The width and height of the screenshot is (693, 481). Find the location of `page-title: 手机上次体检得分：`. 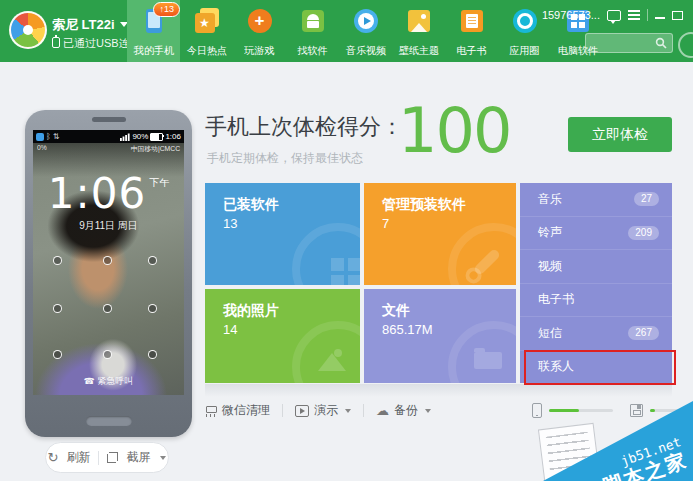

page-title: 手机上次体检得分： is located at coordinates (304, 127).